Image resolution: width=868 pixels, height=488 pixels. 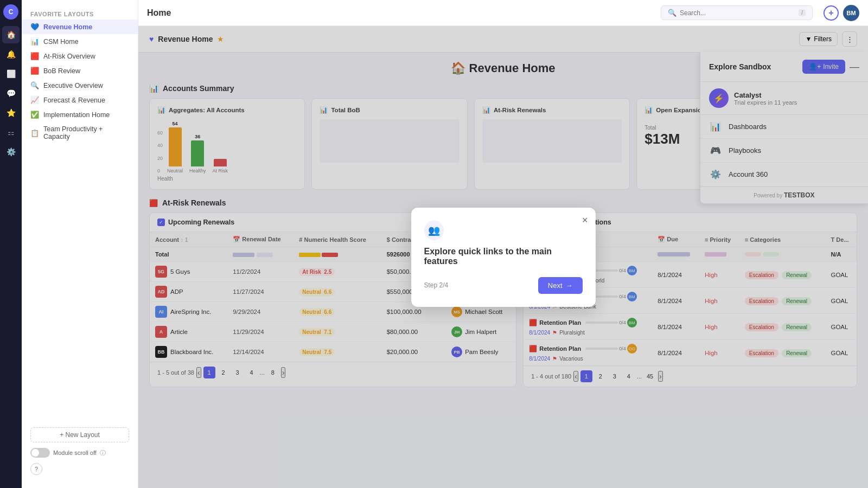 What do you see at coordinates (841, 13) in the screenshot?
I see `top-bar-actions: + BM` at bounding box center [841, 13].